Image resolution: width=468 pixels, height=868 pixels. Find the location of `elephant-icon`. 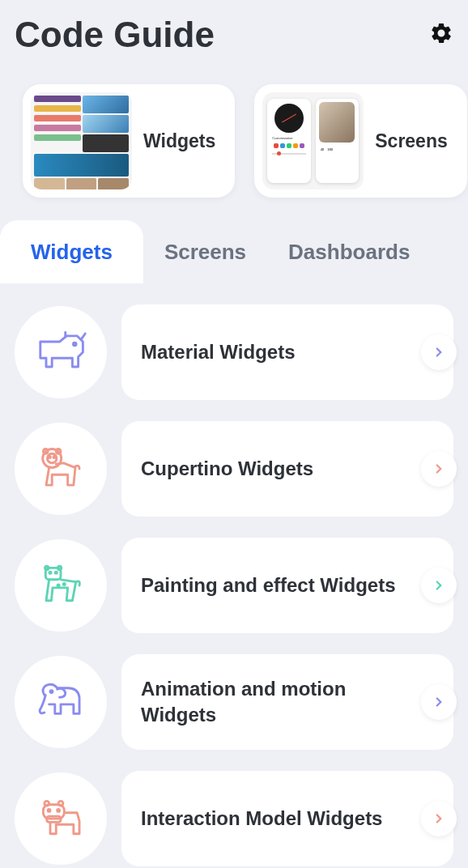

elephant-icon is located at coordinates (61, 702).